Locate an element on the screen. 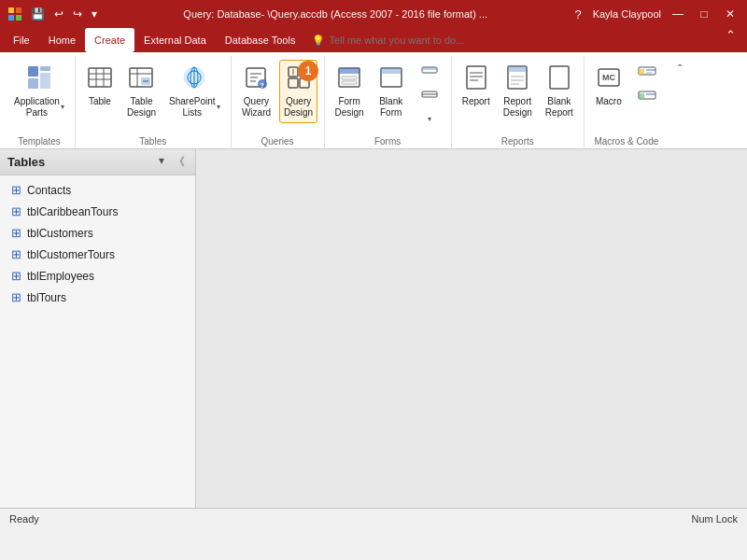  blank-report-label: BlankReport is located at coordinates (559, 107).